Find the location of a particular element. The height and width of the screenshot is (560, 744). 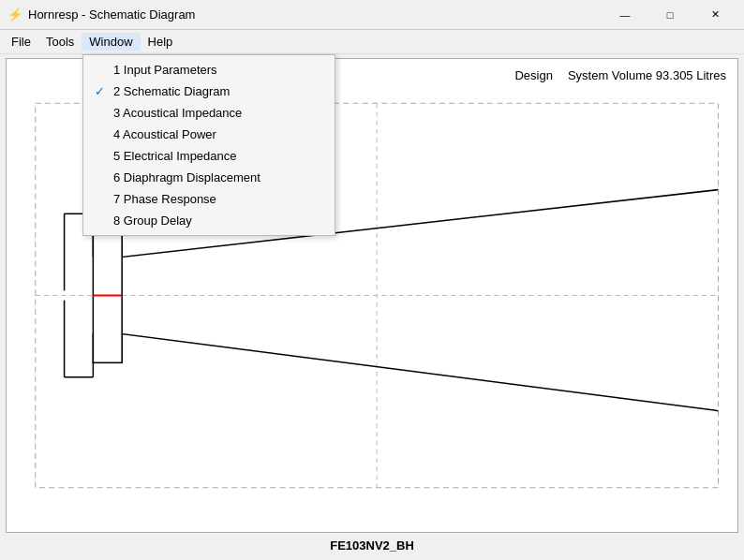

menu-item-group-delay: 8 Group Delay is located at coordinates (209, 221).